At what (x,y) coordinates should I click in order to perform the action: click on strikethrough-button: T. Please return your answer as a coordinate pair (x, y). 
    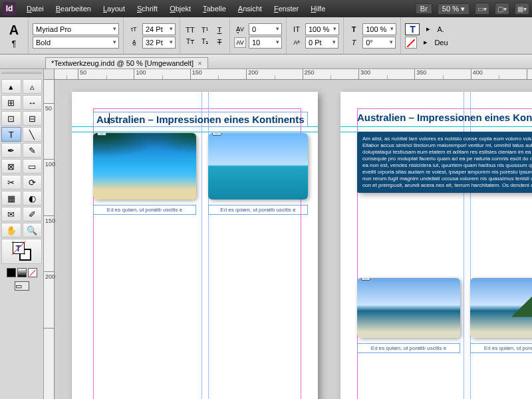
    Looking at the image, I should click on (219, 42).